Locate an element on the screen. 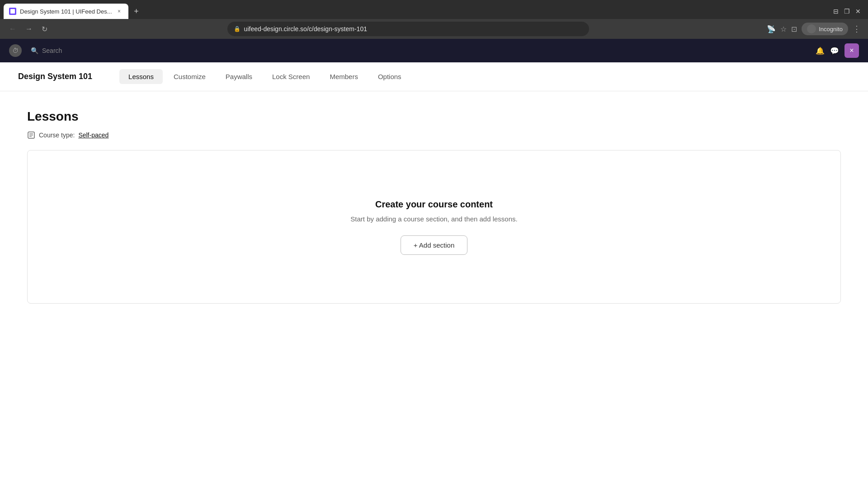  course-header: Design System 101 Lessons Customize Payw… is located at coordinates (434, 77).